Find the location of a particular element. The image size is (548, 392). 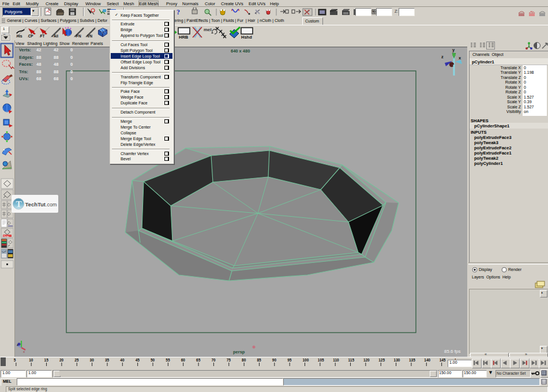

svg-text: .com is located at coordinates (51, 205).